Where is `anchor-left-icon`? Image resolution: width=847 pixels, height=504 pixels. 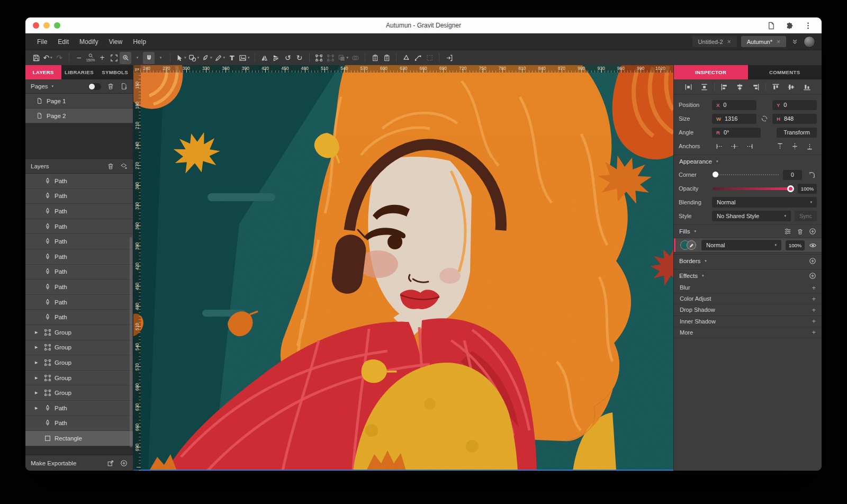
anchor-left-icon is located at coordinates (720, 146).